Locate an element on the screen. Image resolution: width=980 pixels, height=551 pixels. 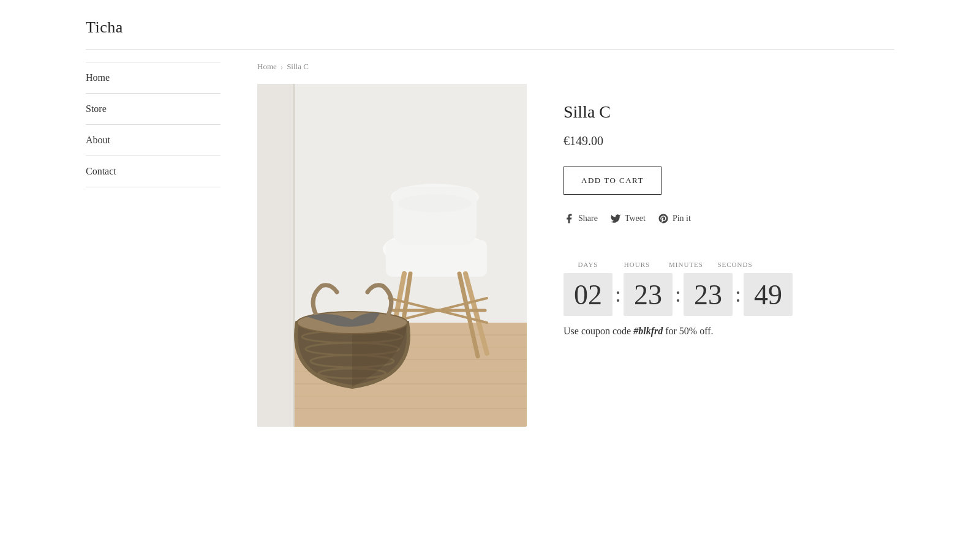
countdown-display: 02 : 23 : 23 : 49 is located at coordinates (729, 294).